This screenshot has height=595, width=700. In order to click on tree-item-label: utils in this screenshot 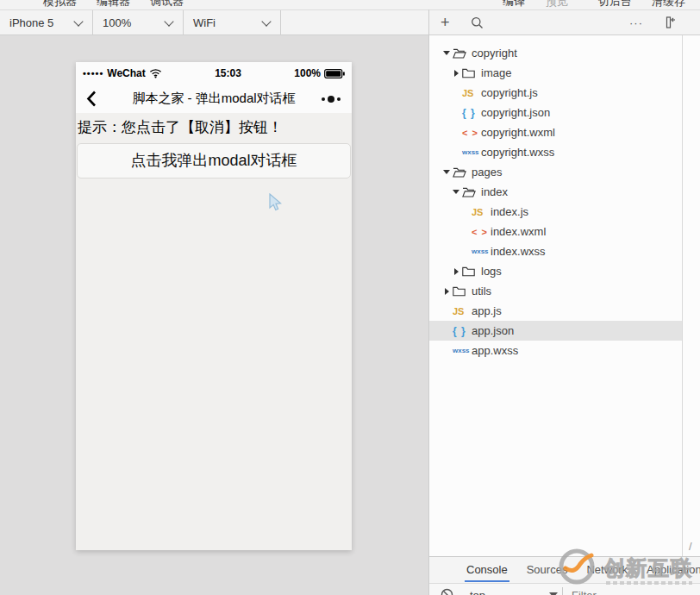, I will do `click(481, 291)`.